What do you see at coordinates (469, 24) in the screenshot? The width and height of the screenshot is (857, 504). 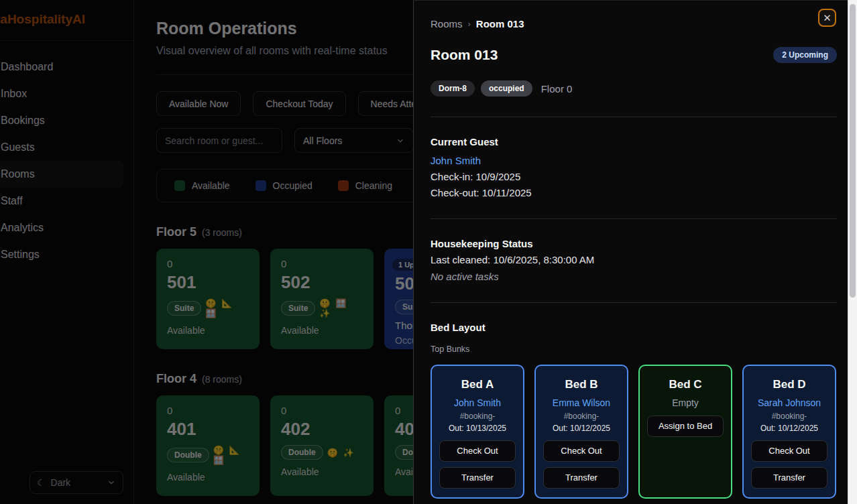 I see `chevron-right-icon: ›` at bounding box center [469, 24].